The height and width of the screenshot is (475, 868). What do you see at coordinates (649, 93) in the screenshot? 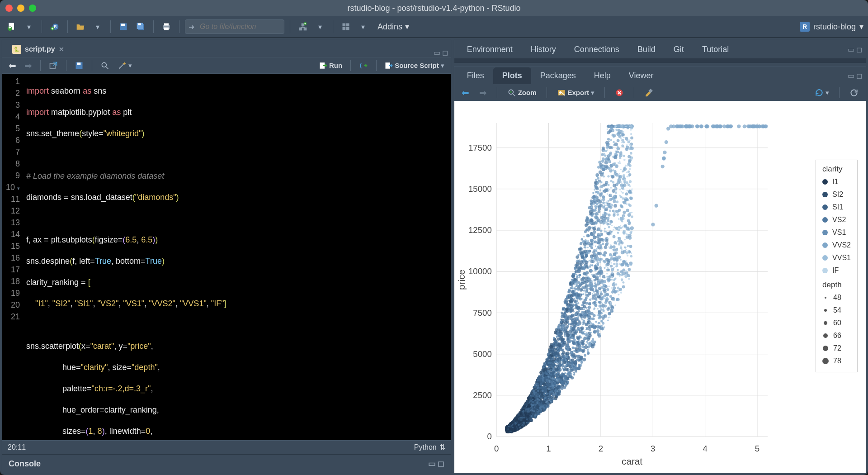
I see `clear-all-button` at bounding box center [649, 93].